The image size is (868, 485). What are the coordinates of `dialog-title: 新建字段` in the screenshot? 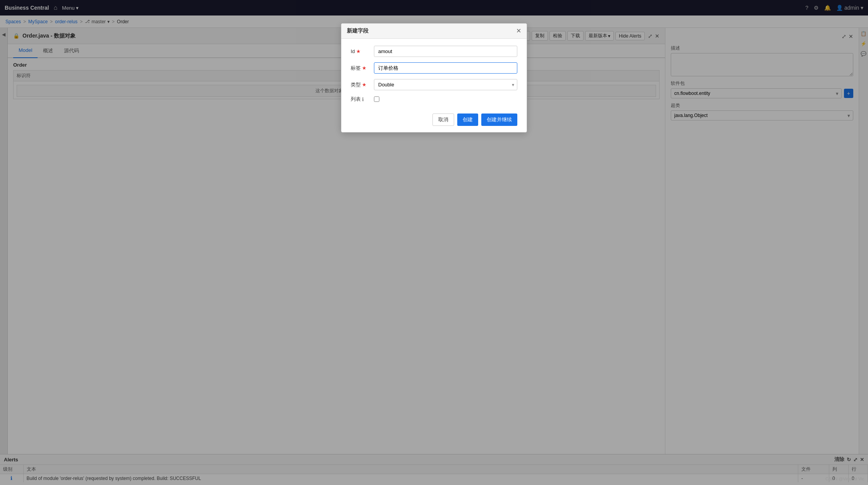 It's located at (358, 31).